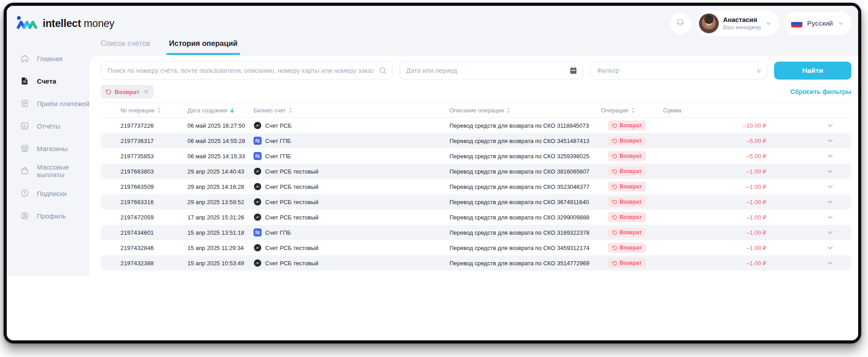  I want to click on language-selector: Русский, so click(818, 23).